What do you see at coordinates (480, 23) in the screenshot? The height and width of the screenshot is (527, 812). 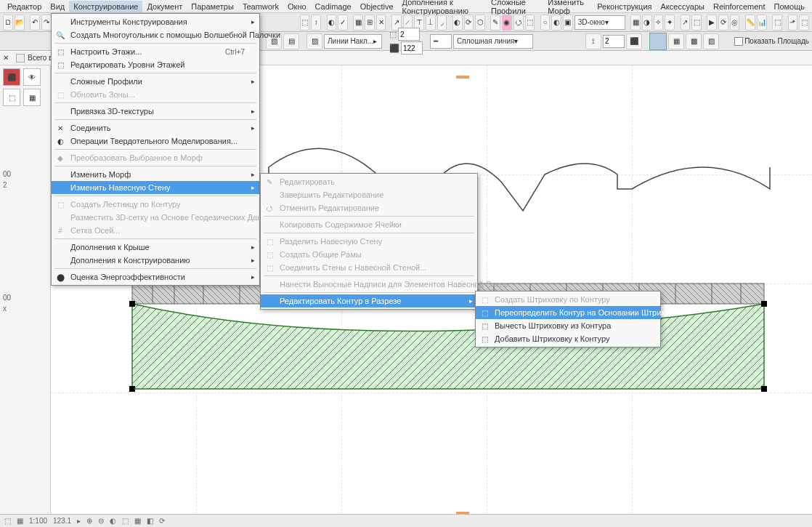 I see `tool-icon: ⬡` at bounding box center [480, 23].